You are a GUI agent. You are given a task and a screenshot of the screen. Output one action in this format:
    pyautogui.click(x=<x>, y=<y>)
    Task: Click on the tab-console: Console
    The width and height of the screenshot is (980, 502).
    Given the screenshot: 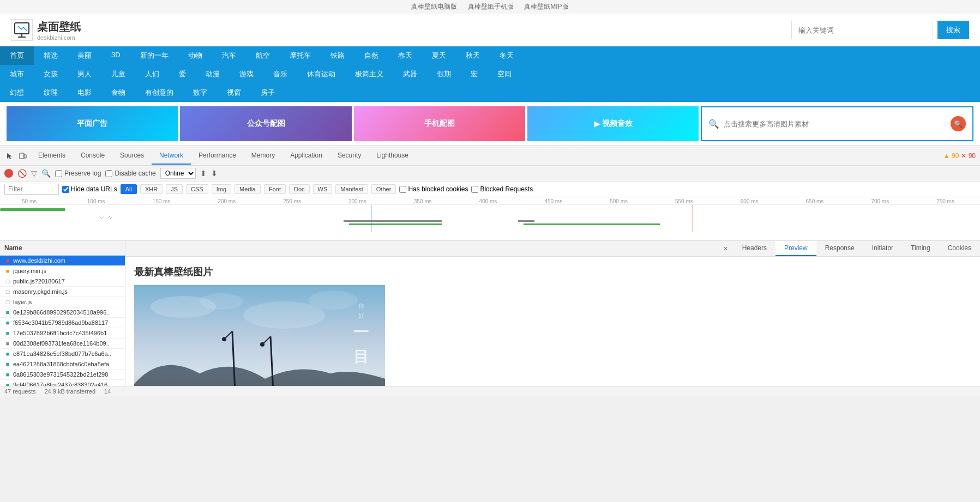 What is the action you would take?
    pyautogui.click(x=93, y=156)
    